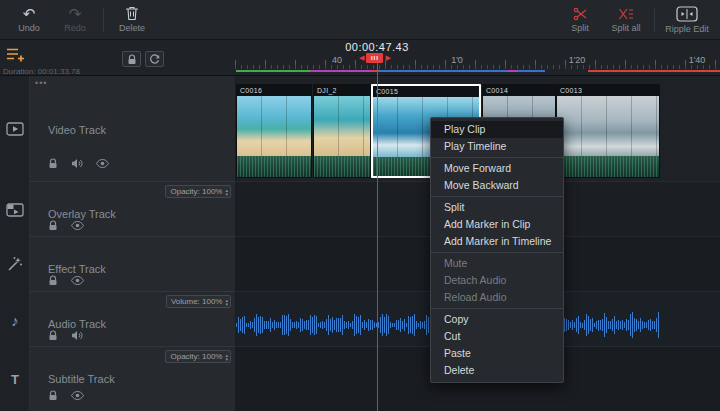  Describe the element at coordinates (457, 60) in the screenshot. I see `ruler-mark: 1'0` at that location.